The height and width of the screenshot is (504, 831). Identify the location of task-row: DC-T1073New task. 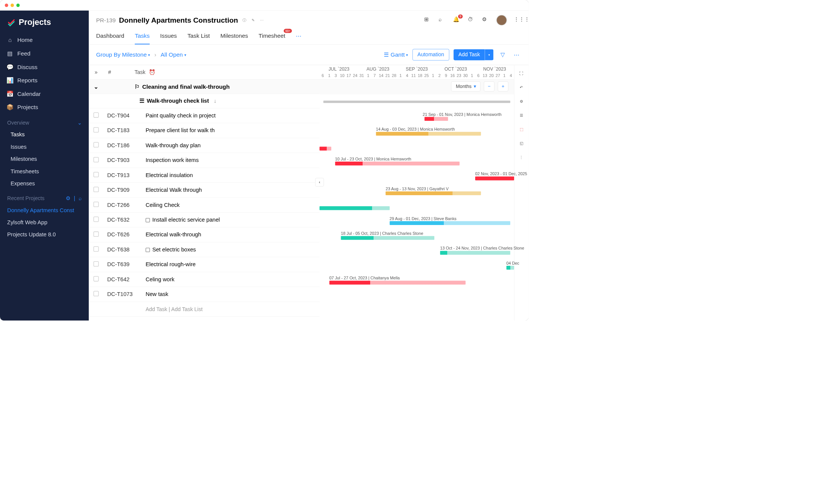
(204, 294).